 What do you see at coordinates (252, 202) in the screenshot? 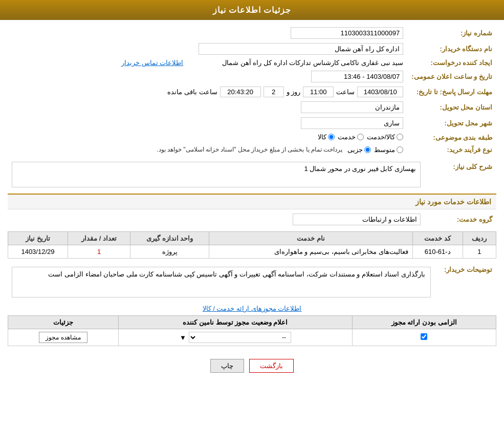
I see `services-section-title: اطلاعات خدمات مورد نیاز` at bounding box center [252, 202].